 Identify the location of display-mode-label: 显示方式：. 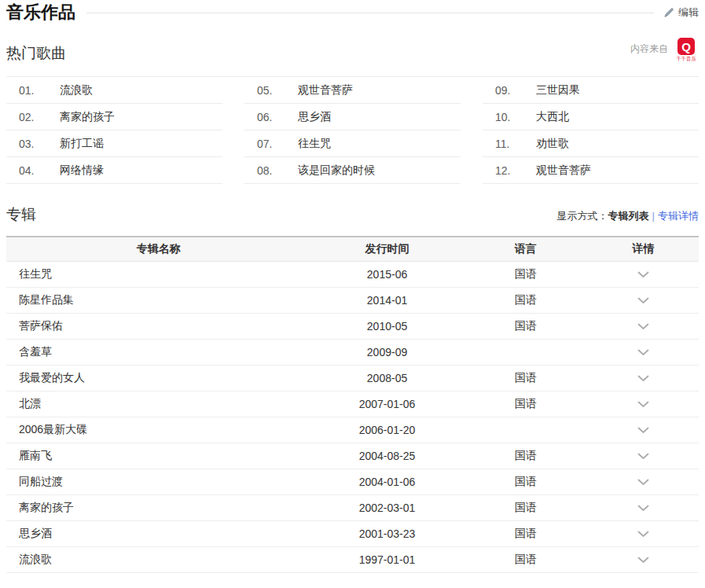
(583, 215).